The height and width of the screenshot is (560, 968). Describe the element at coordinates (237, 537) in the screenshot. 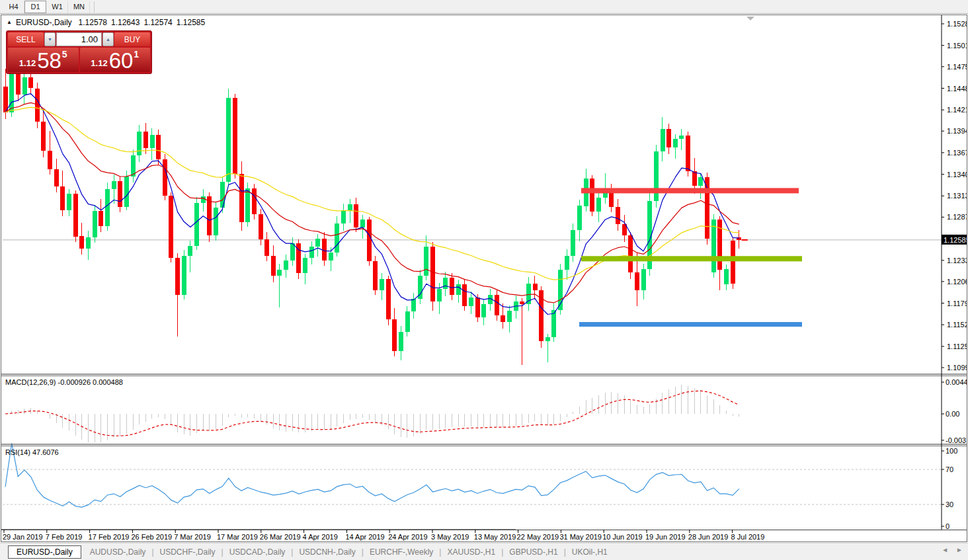

I see `svg-text: 17 Mar 2019` at that location.